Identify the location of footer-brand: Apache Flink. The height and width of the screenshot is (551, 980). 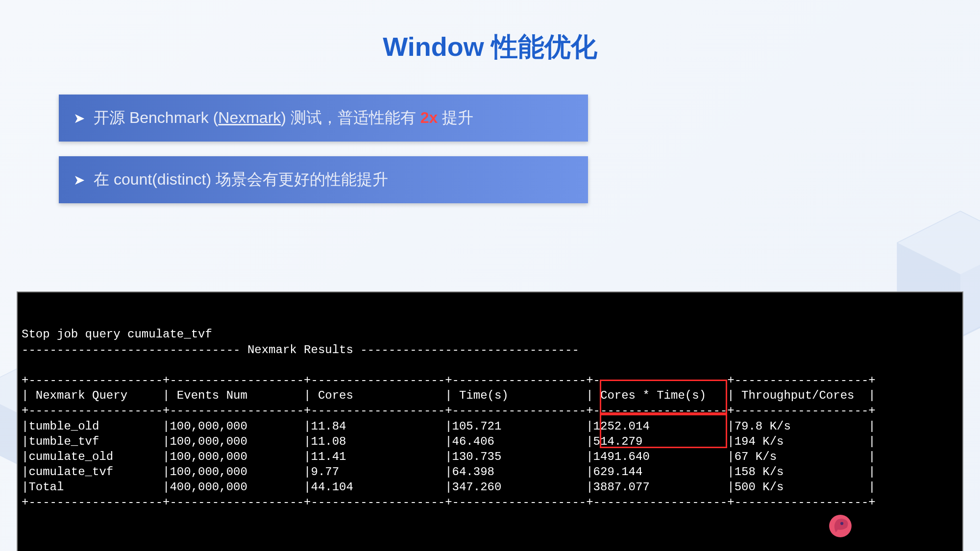
(905, 526).